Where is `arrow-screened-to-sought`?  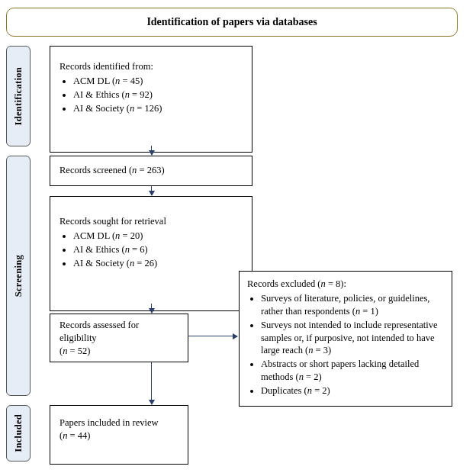
arrow-screened-to-sought is located at coordinates (151, 191).